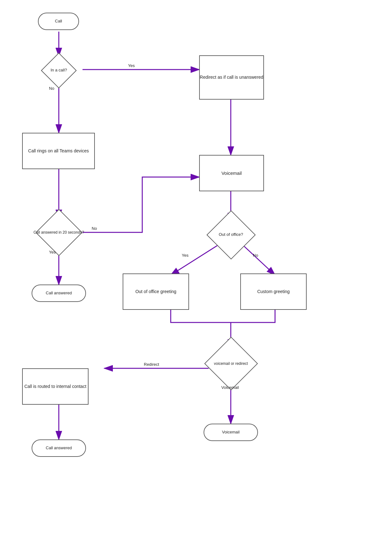 This screenshot has height=552, width=392. Describe the element at coordinates (231, 432) in the screenshot. I see `voicemail-final-node: Voicemail` at that location.